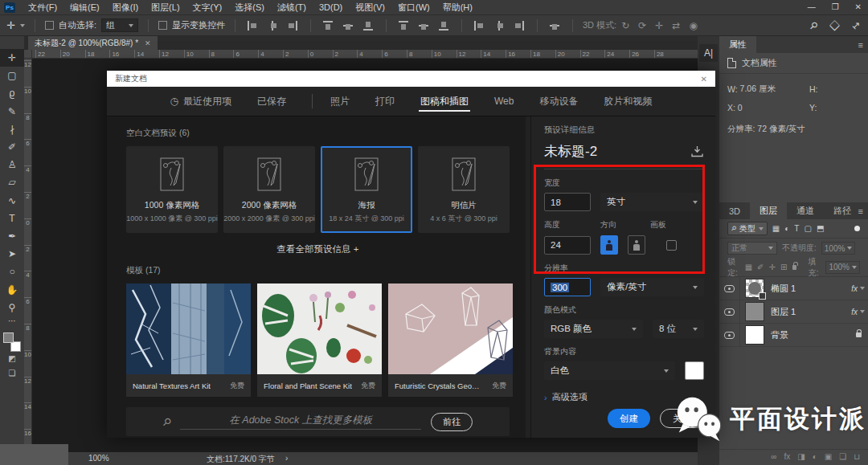 The height and width of the screenshot is (465, 868). What do you see at coordinates (13, 373) in the screenshot?
I see `screen-mode-icon: ❏` at bounding box center [13, 373].